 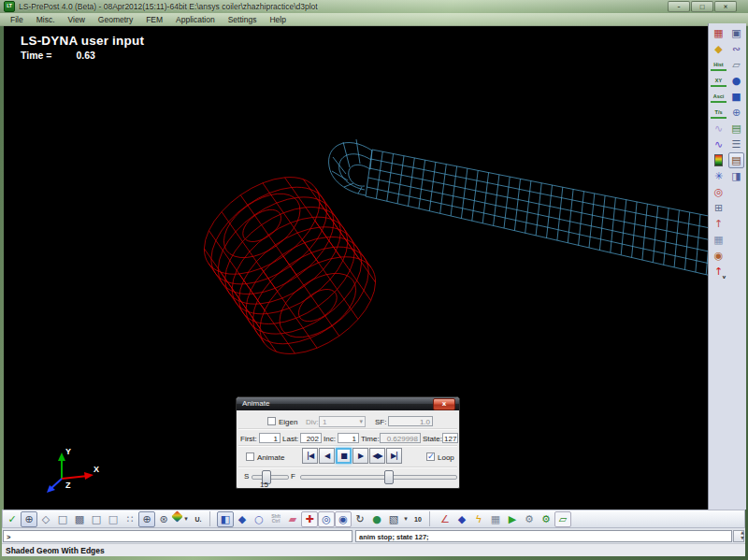 I want to click on fringe-plot-icon: ✳, so click(x=718, y=176).